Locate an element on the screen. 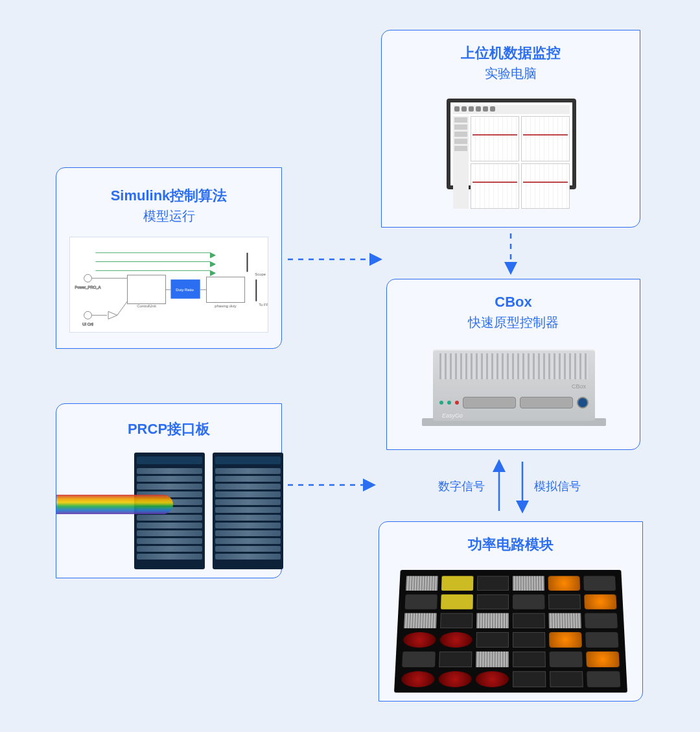 The width and height of the screenshot is (700, 732). host-monitor-block: 上位机数据监控 实验电脑 is located at coordinates (511, 128).